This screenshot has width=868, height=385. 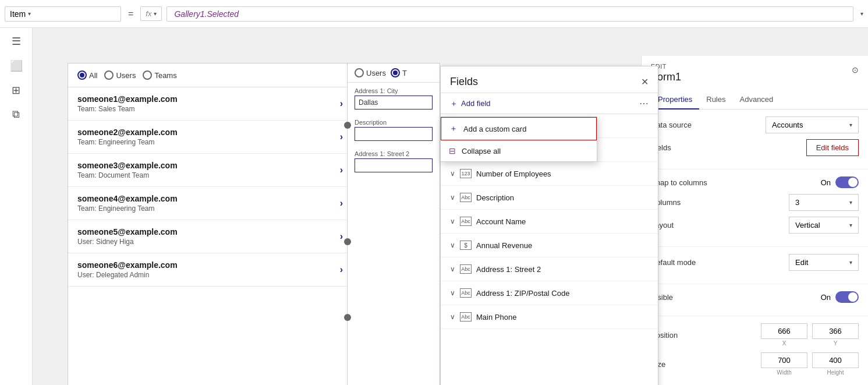 I want to click on field-item: ∨ 123 Number of Employees, so click(x=550, y=174).